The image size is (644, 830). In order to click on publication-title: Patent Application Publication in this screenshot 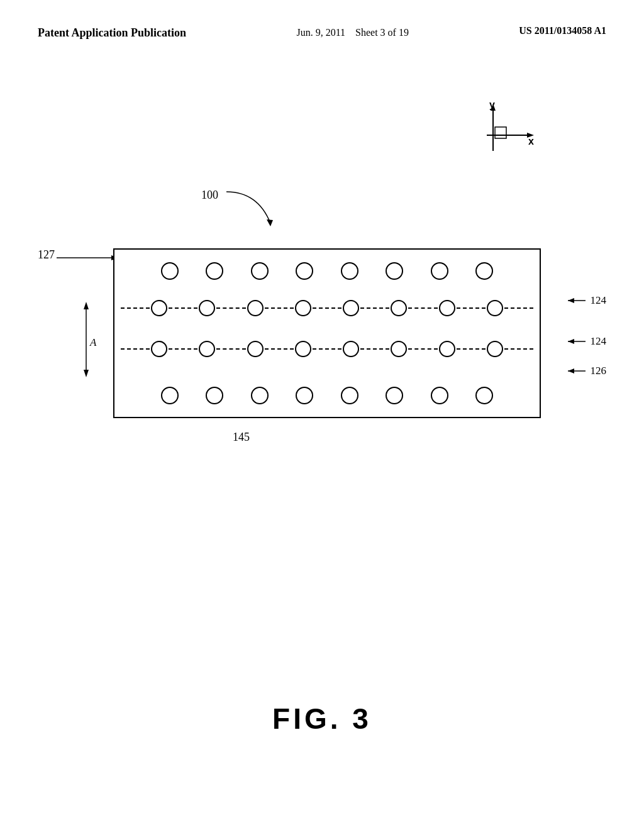, I will do `click(112, 33)`.